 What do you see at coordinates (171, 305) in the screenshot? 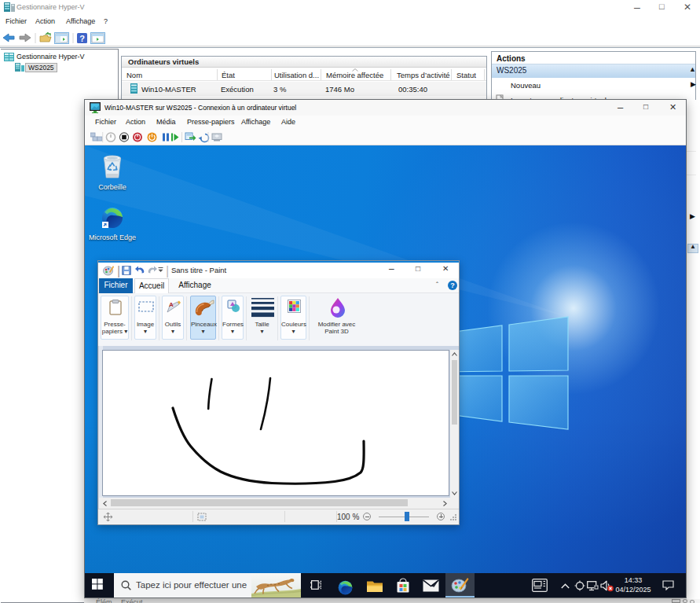
I see `svg-text: A` at bounding box center [171, 305].